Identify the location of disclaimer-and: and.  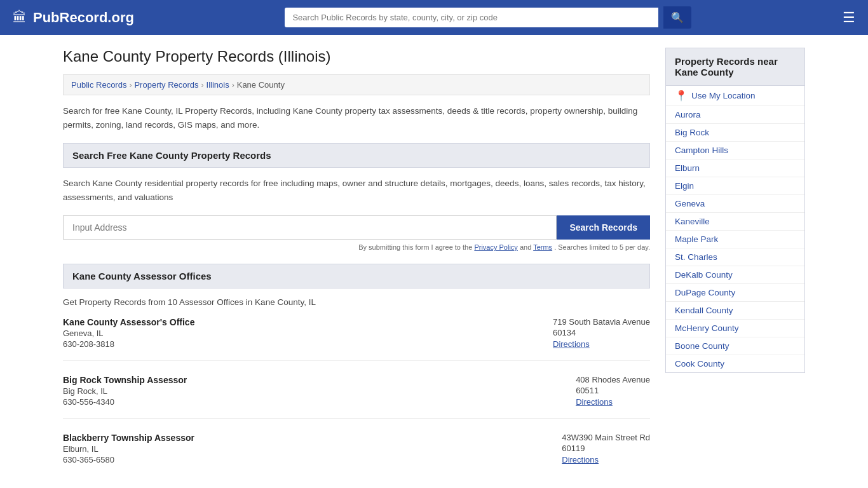
(526, 247).